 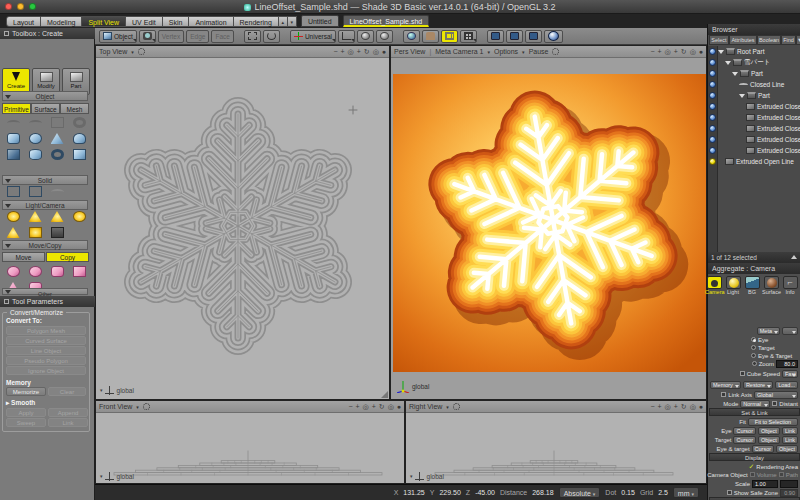 What do you see at coordinates (104, 22) in the screenshot?
I see `workspace-tab-split-view: Split View` at bounding box center [104, 22].